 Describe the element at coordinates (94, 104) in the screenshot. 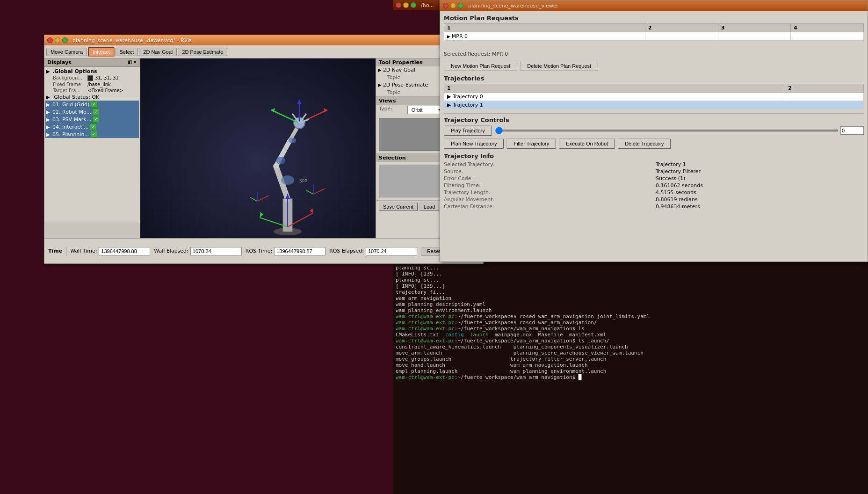

I see `di01-check: ✓` at that location.